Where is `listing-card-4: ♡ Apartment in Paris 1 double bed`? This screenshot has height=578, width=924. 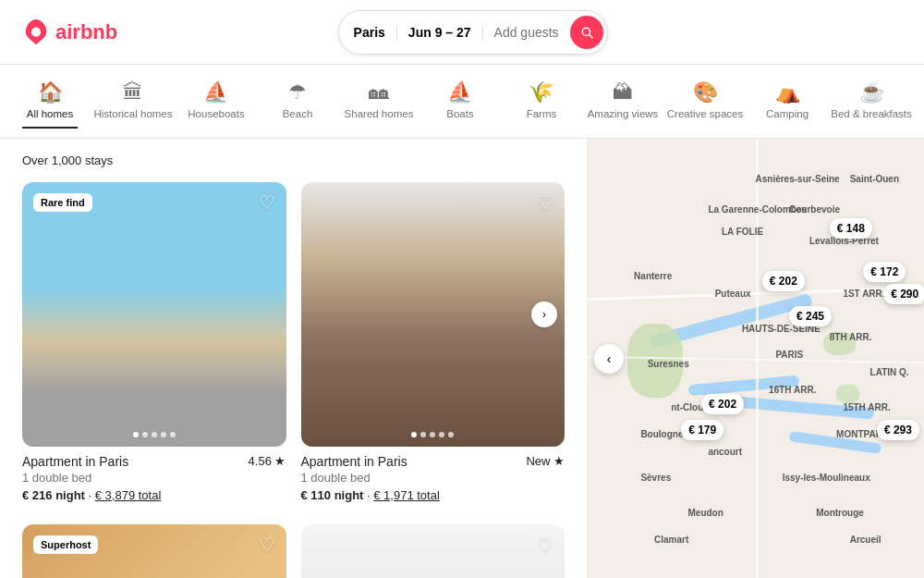
listing-card-4: ♡ Apartment in Paris 1 double bed is located at coordinates (433, 551).